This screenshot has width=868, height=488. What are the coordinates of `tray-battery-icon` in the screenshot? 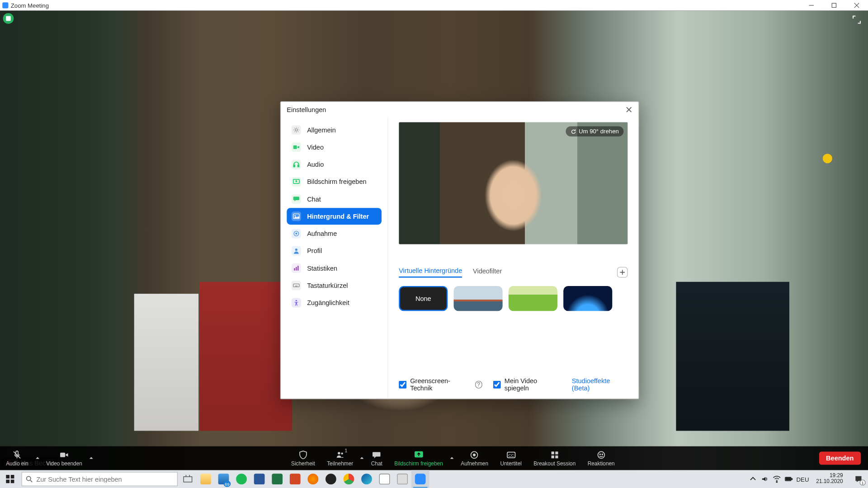 It's located at (788, 479).